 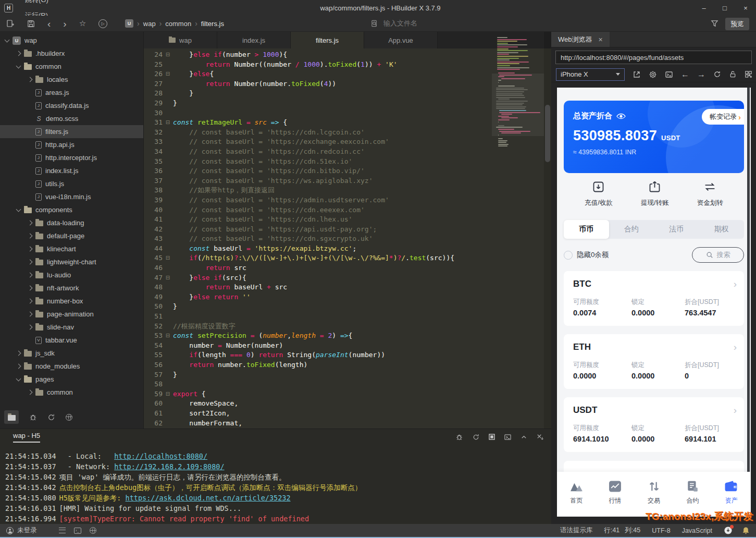 What do you see at coordinates (621, 116) in the screenshot?
I see `eye-icon` at bounding box center [621, 116].